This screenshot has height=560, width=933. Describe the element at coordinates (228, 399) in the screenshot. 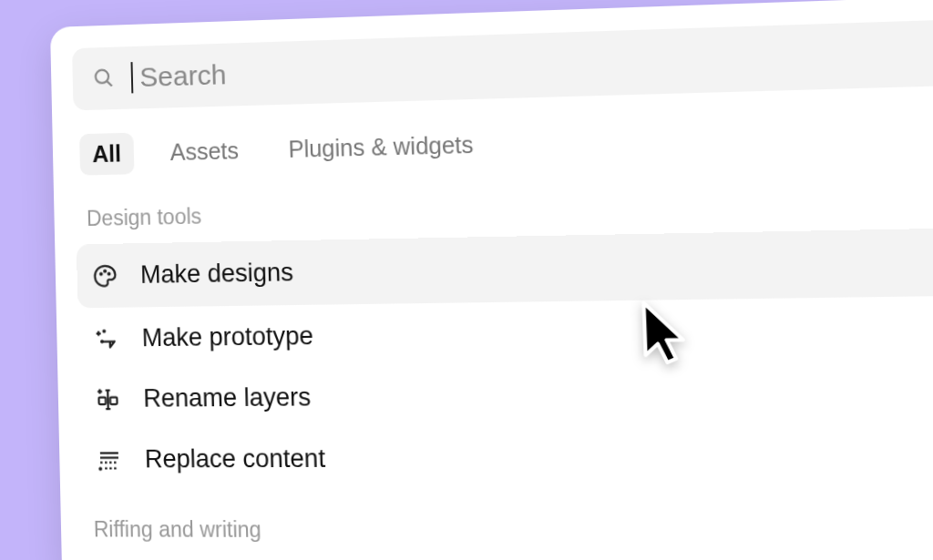

I see `row-label: Rename layers` at that location.